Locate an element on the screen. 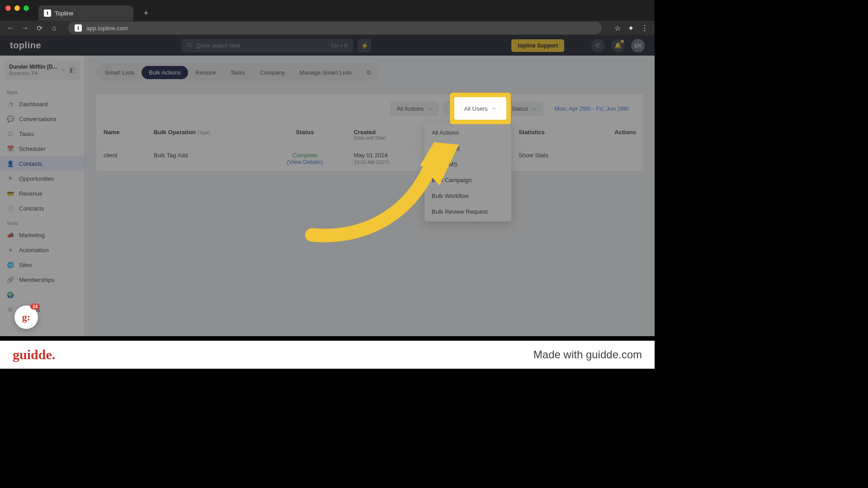 This screenshot has height=488, width=868. earth-icon: 🌍 is located at coordinates (10, 295).